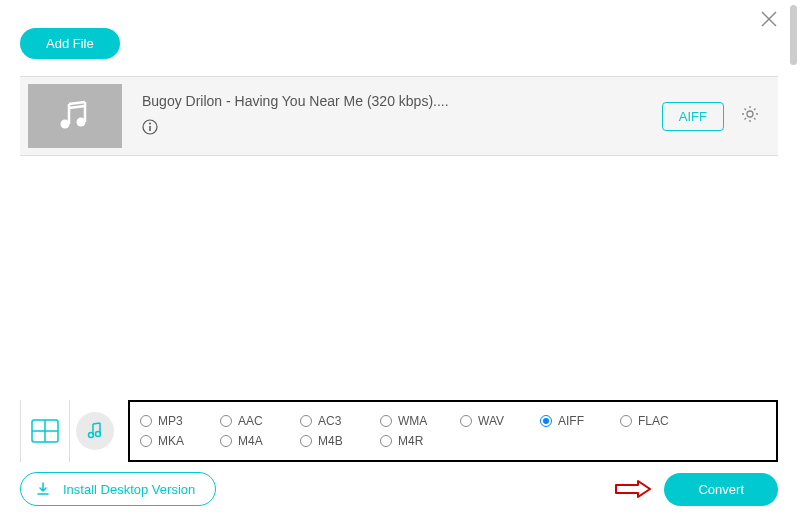 The image size is (800, 530). Describe the element at coordinates (402, 101) in the screenshot. I see `file-title: Bugoy Drilon - Having You Near Me (320 k…` at that location.